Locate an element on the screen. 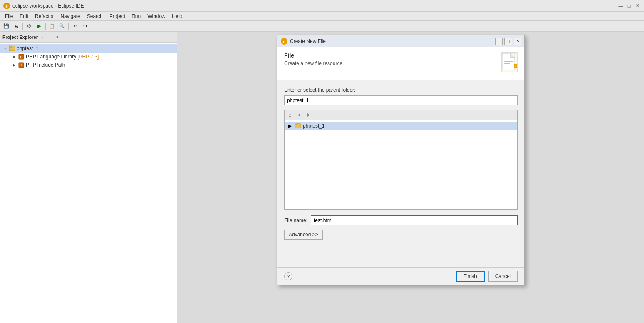 The image size is (644, 323). dialog-description: Create a new file resource. is located at coordinates (314, 63).